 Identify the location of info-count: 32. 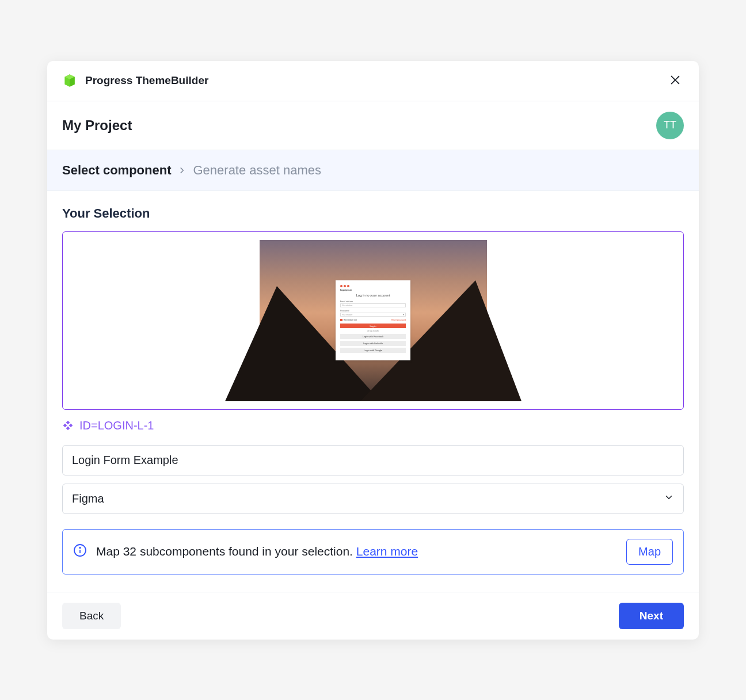
(130, 551).